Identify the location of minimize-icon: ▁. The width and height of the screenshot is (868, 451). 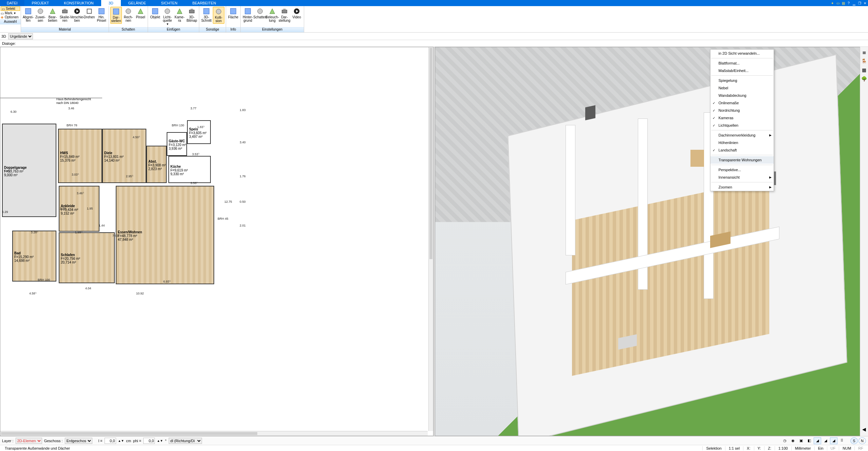
(854, 3).